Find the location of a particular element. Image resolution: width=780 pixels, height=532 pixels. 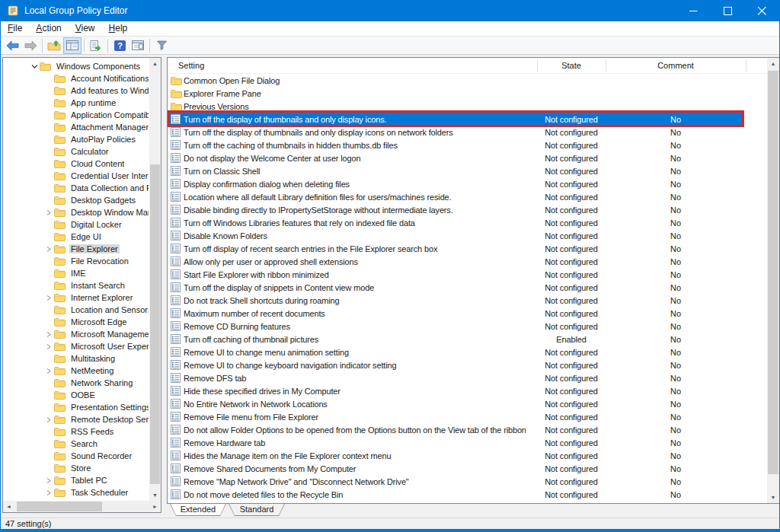

list-row: Hides the Manage item on the File Explor… is located at coordinates (468, 455).